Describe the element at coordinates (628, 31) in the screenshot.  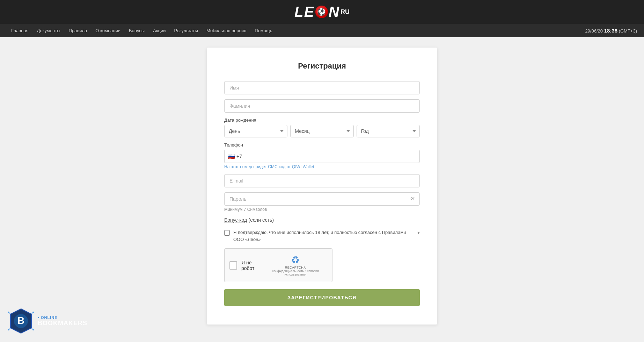
I see `nav-timezone: (GMT+3)` at that location.